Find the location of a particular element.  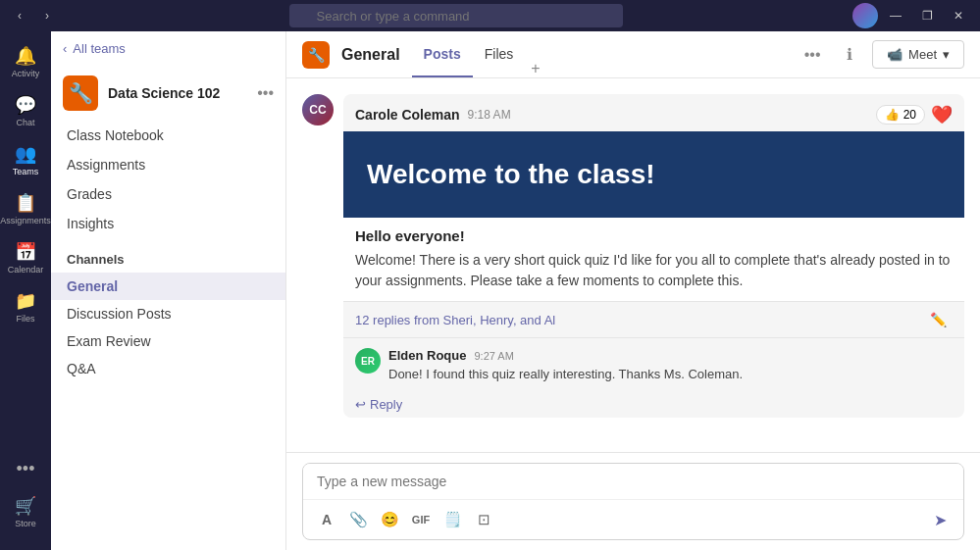

avatar is located at coordinates (865, 16).